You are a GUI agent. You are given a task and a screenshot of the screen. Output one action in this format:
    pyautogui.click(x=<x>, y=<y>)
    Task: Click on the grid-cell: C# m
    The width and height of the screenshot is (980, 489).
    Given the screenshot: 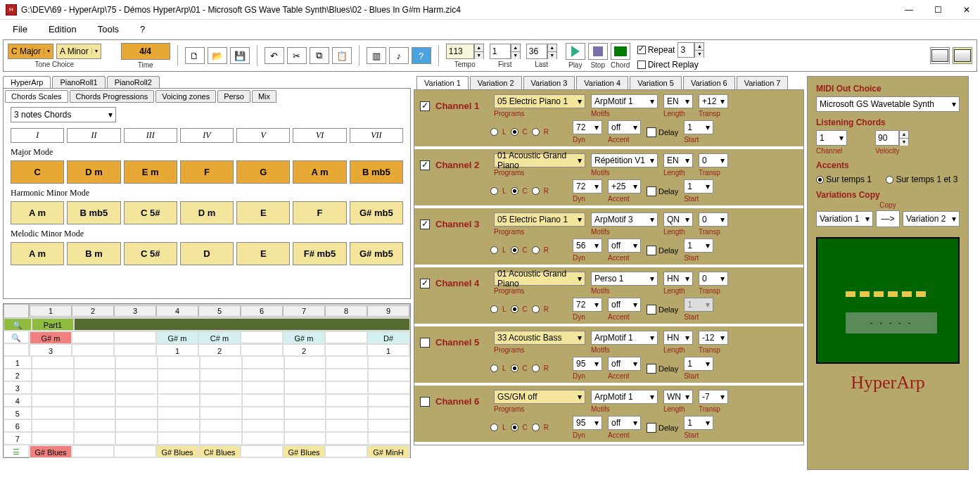 What is the action you would take?
    pyautogui.click(x=219, y=338)
    